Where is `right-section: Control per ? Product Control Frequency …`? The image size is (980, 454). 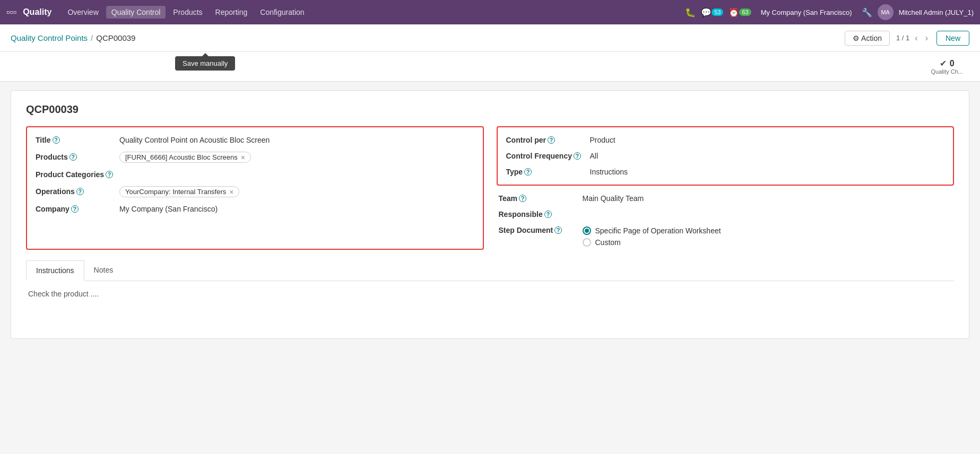 right-section: Control per ? Product Control Frequency … is located at coordinates (726, 188).